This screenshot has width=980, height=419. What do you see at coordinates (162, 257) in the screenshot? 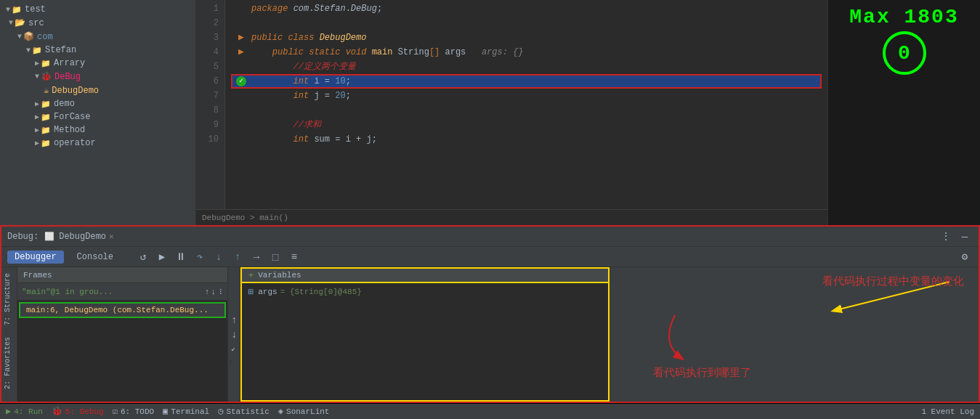
I see `resume-btn: ▶` at bounding box center [162, 257].